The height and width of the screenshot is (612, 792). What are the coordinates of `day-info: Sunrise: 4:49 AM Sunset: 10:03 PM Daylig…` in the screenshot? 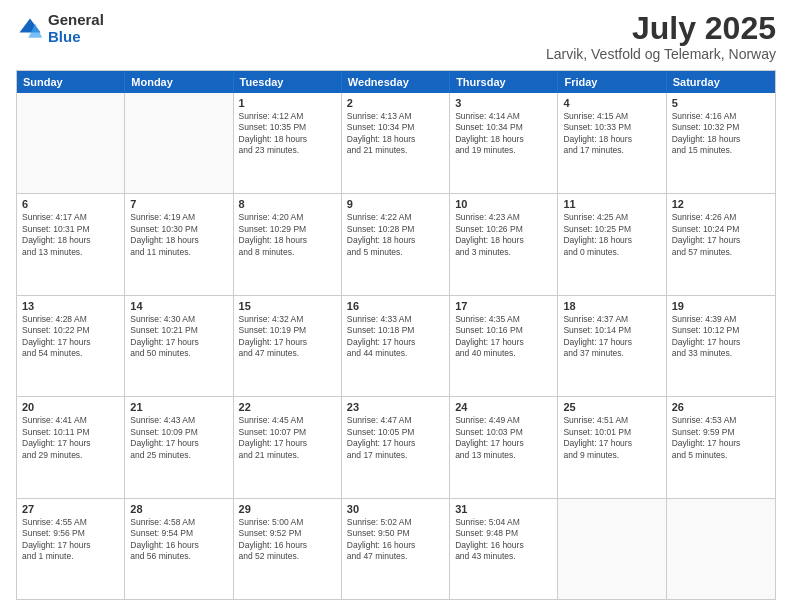 It's located at (504, 438).